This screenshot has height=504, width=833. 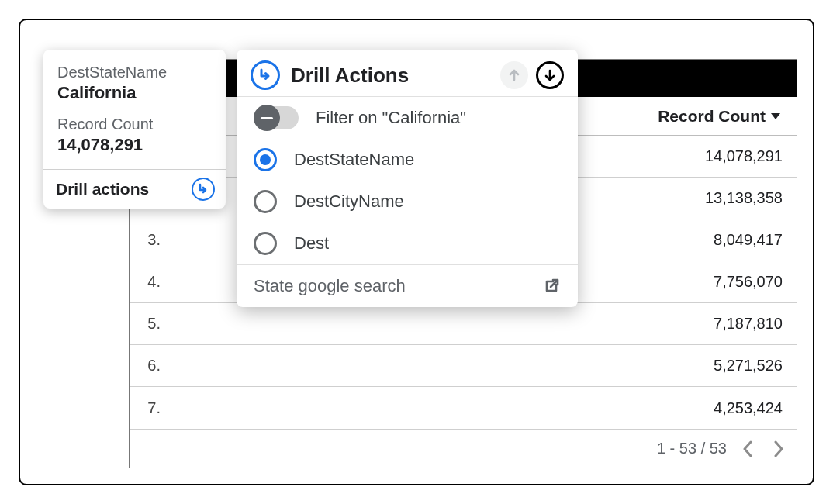 I want to click on row-index: 4., so click(x=147, y=282).